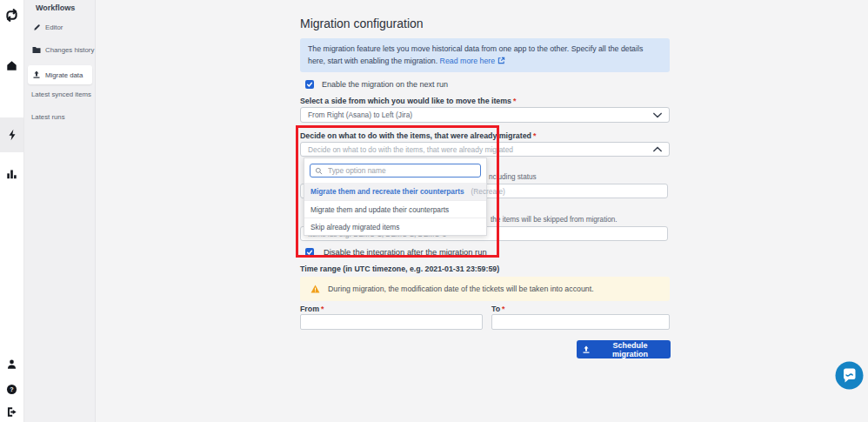 The image size is (868, 422). Describe the element at coordinates (461, 289) in the screenshot. I see `warning-text: During migration, the modification date …` at that location.